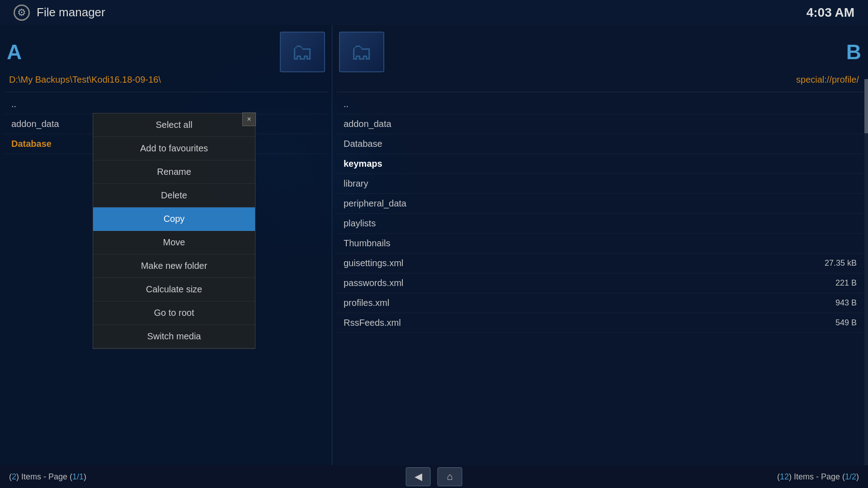  I want to click on app-info: File manager, so click(60, 13).